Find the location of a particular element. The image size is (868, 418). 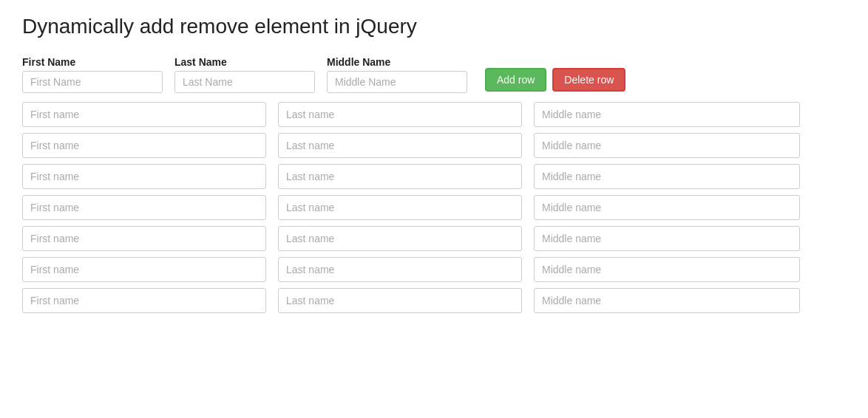

middle-name-label: Middle Name is located at coordinates (397, 62).